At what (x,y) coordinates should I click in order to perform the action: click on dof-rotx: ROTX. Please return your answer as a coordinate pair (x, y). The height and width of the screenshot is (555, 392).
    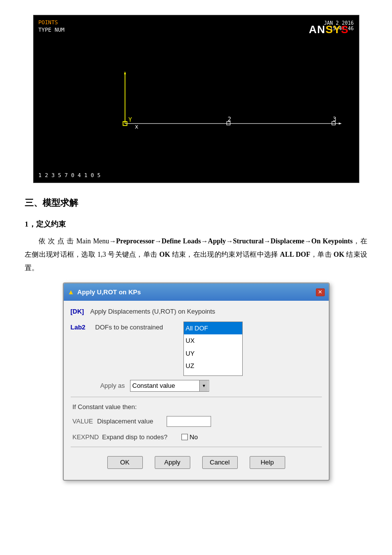
    Looking at the image, I should click on (213, 374).